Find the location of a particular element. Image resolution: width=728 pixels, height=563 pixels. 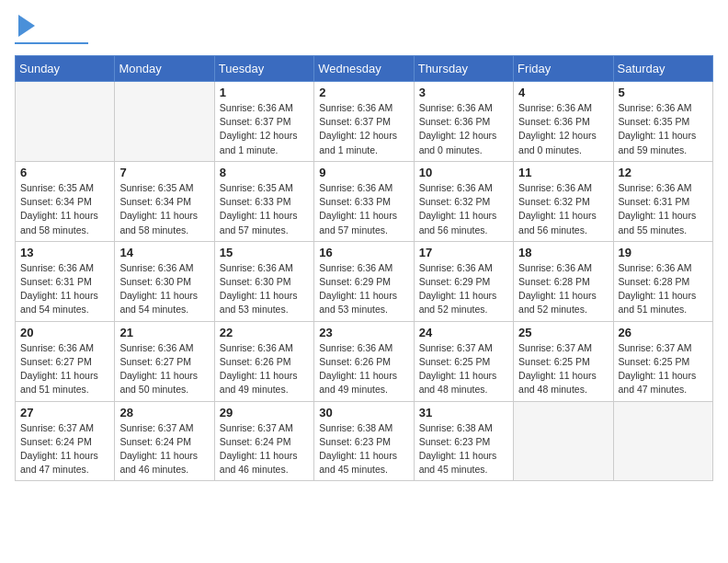

weekday-header-row: Sunday Monday Tuesday Wednesday Thursday… is located at coordinates (364, 69).